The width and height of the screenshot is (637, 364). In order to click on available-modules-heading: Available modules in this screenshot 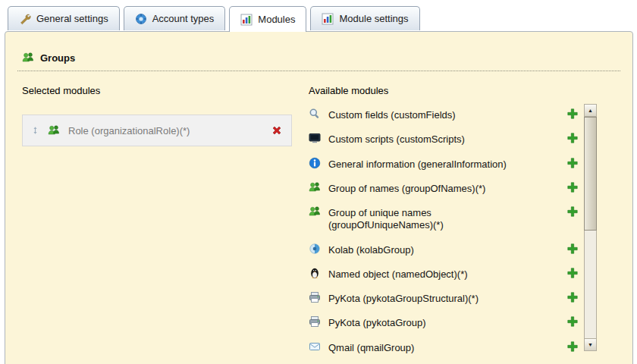, I will do `click(464, 91)`.